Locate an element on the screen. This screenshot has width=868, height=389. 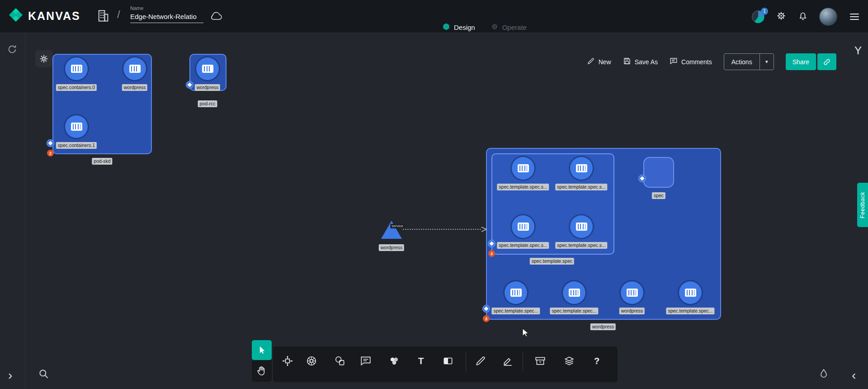
node-label: spec.containers.0 is located at coordinates (76, 88).